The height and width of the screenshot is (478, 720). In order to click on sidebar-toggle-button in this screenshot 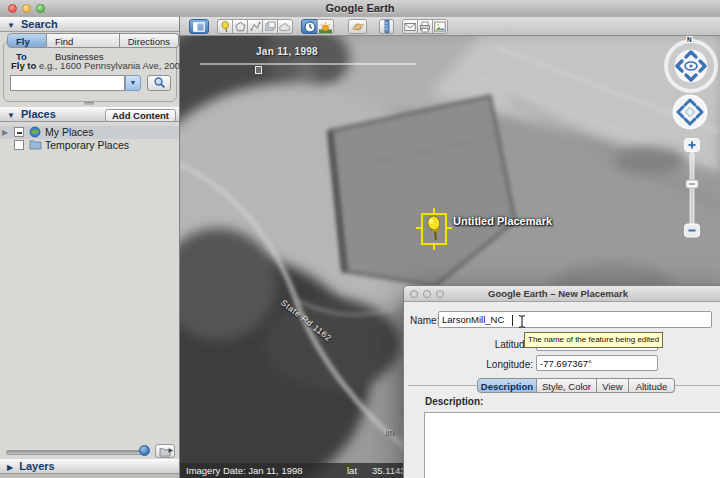, I will do `click(199, 26)`.